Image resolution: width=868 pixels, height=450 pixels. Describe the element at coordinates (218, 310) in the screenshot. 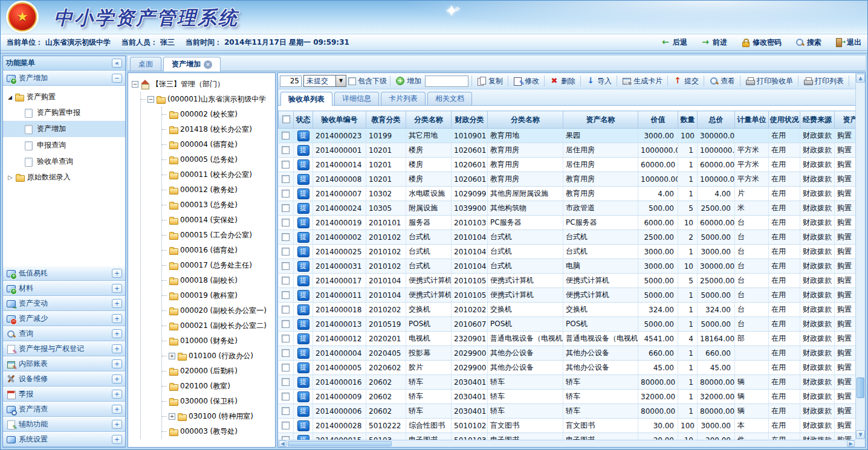

I see `tree-node: 000020 (副校长办公室一)` at that location.